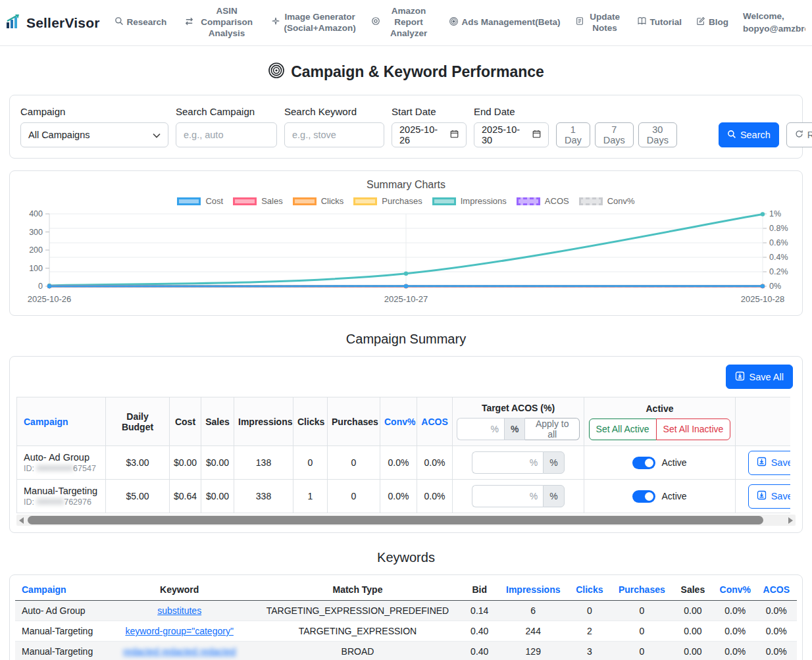  I want to click on nav-item-research: Research, so click(142, 22).